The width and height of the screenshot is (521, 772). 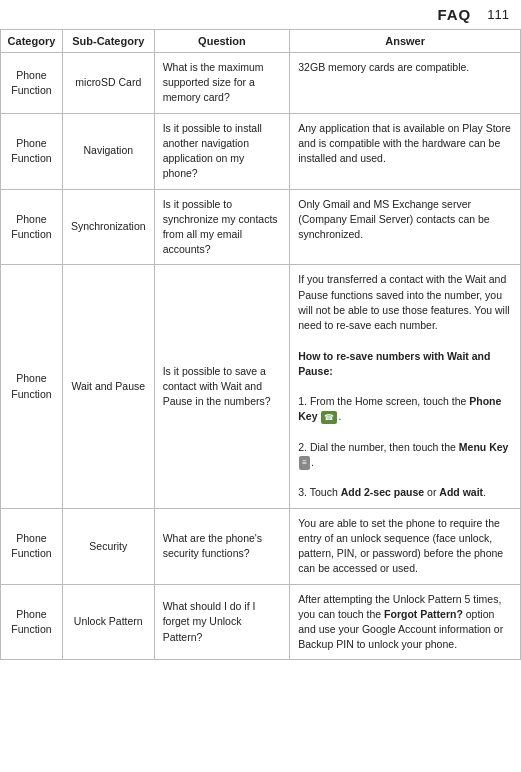 What do you see at coordinates (222, 546) in the screenshot?
I see `cell-question: What are the phone's security functions?` at bounding box center [222, 546].